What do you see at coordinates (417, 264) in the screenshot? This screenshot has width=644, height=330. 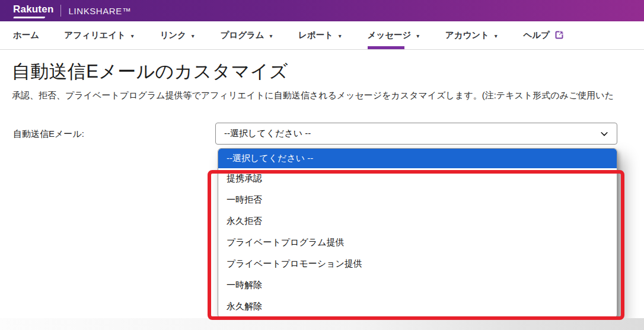 I see `dropdown-option-private-promotion-offer: プライベートプロモーション提供` at bounding box center [417, 264].